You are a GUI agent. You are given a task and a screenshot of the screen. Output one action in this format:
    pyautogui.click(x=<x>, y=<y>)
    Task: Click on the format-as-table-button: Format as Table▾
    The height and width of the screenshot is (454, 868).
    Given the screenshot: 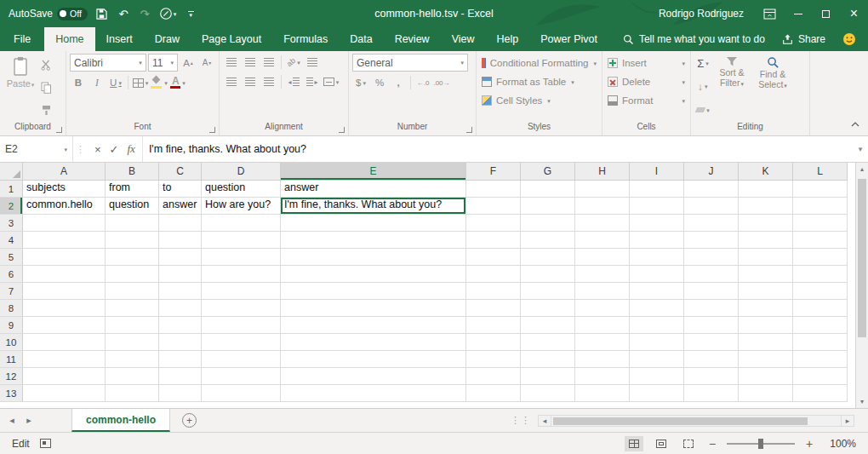 What is the action you would take?
    pyautogui.click(x=540, y=82)
    